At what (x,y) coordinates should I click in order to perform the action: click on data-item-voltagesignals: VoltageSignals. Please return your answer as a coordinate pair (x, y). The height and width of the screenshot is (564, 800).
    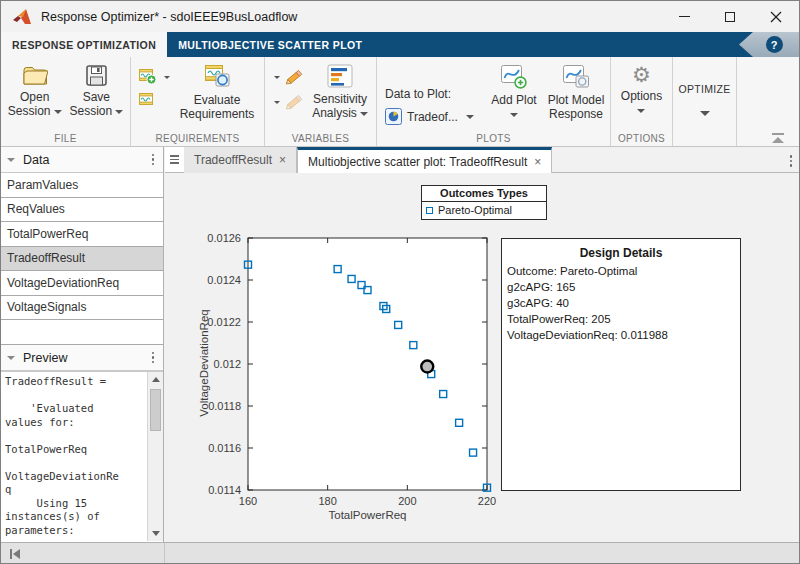
    Looking at the image, I should click on (82, 308).